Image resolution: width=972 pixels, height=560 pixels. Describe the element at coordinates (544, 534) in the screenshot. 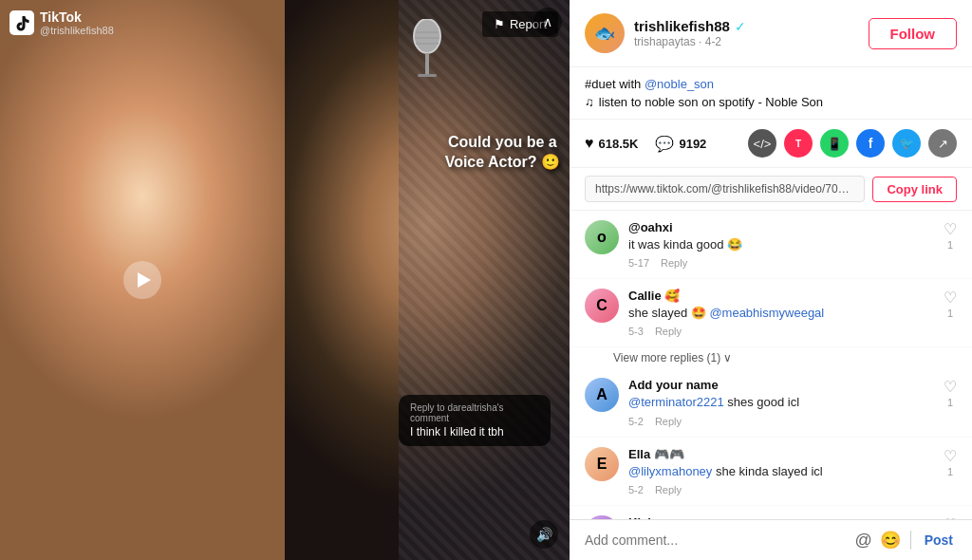

I see `volume-button: 🔊` at that location.